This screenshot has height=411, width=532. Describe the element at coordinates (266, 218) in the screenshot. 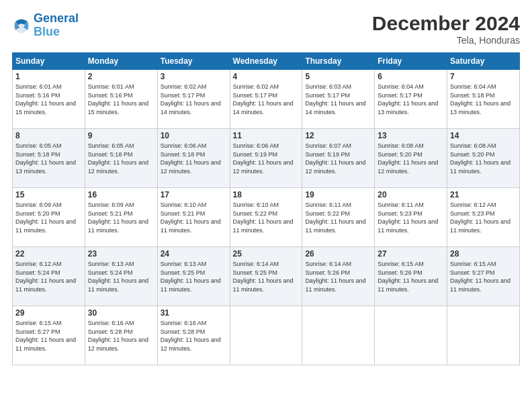

I see `calendar-cell: 18Sunrise: 6:10 AMSunset: 5:22 PMDayligh…` at that location.